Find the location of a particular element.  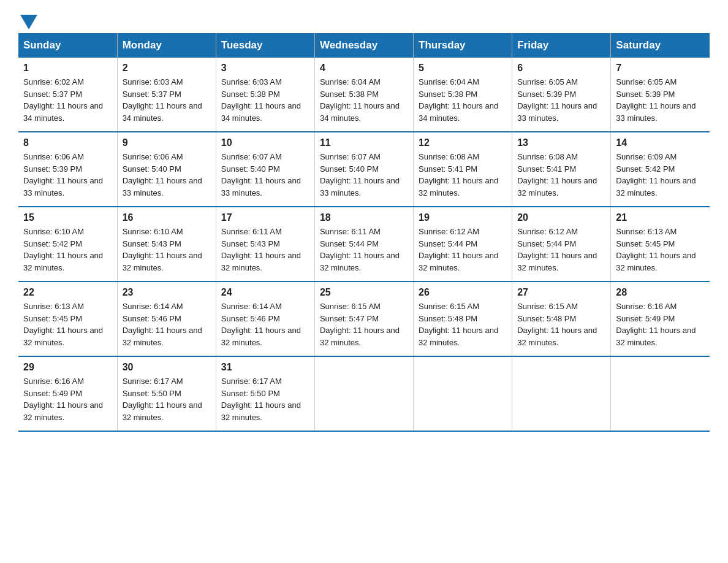

calendar-cell: 29 Sunrise: 6:16 AM Sunset: 5:49 PM Dayl… is located at coordinates (67, 394).